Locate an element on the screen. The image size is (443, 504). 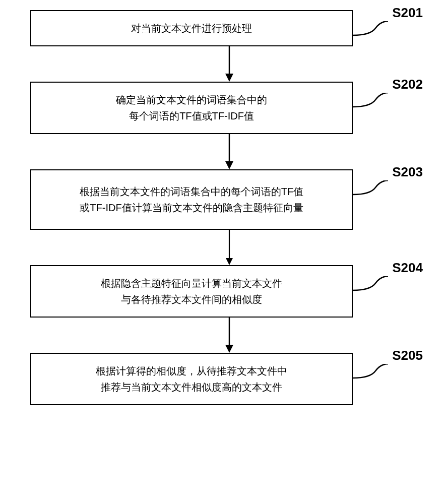
step-label-wrap: S201 is located at coordinates (390, 20).